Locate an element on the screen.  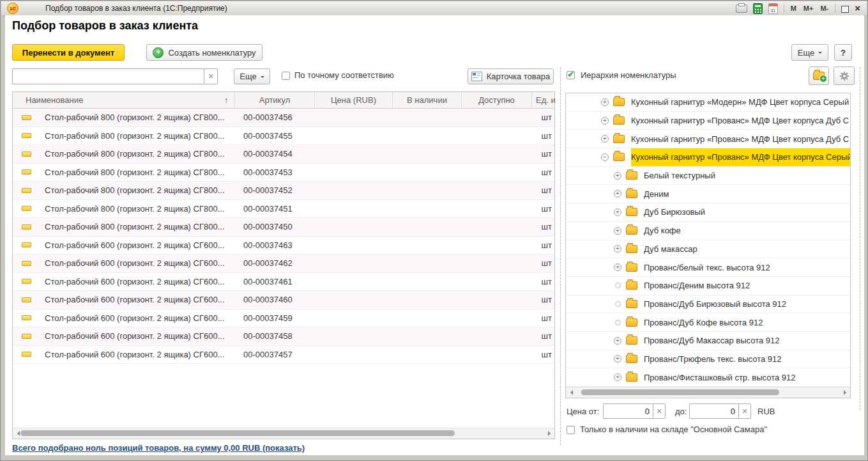
memory-minus-button: М- is located at coordinates (824, 8).